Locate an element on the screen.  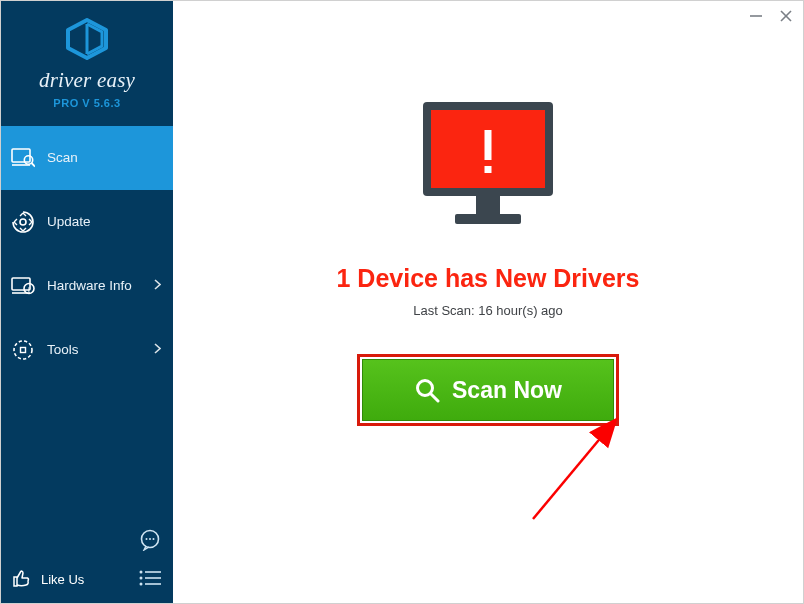
status-headline: 1 Device has New Drivers is located at coordinates (488, 278).